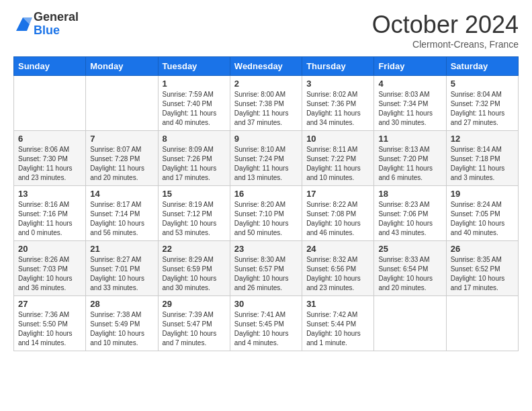 The width and height of the screenshot is (532, 411). I want to click on sunset-text: Sunset: 7:26 PM, so click(194, 159).